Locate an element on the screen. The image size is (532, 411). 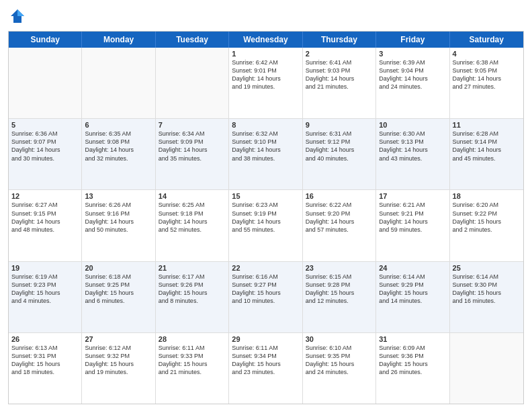
day-info: Sunrise: 6:17 AM Sunset: 9:26 PM Dayligh… is located at coordinates (192, 289).